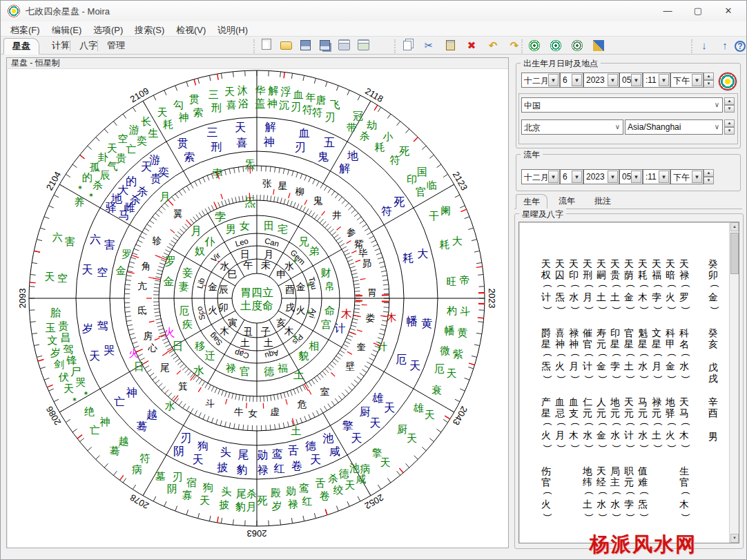 The height and width of the screenshot is (560, 747). I want to click on stars-scrollbar: ▲ ▼, so click(734, 383).